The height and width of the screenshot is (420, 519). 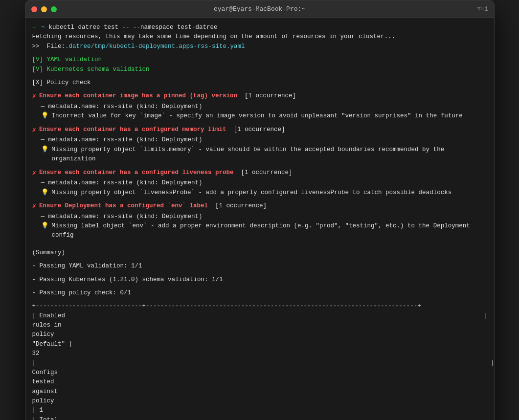 I want to click on fetching-line: Fetching resources, this may take some t…, so click(x=260, y=37).